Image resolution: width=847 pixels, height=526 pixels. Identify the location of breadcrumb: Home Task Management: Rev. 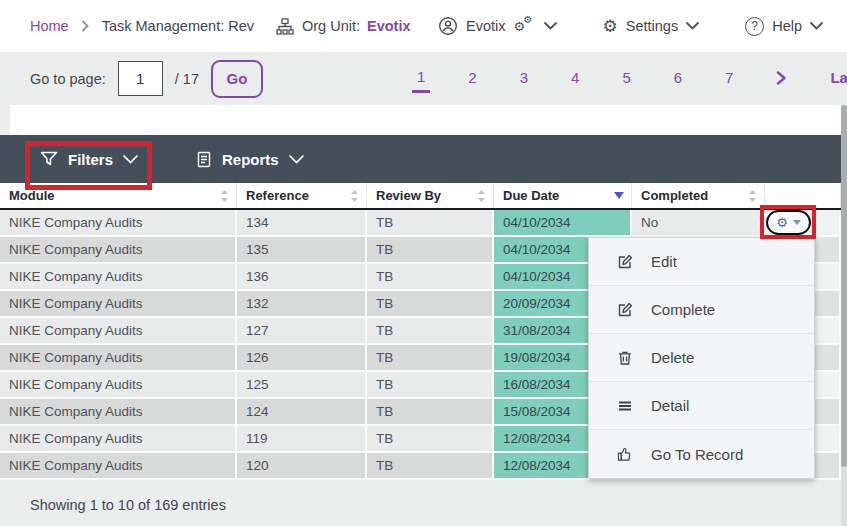
(142, 26).